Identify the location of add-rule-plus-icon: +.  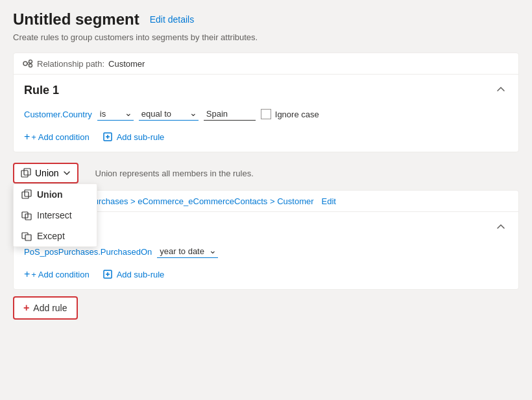
(26, 308).